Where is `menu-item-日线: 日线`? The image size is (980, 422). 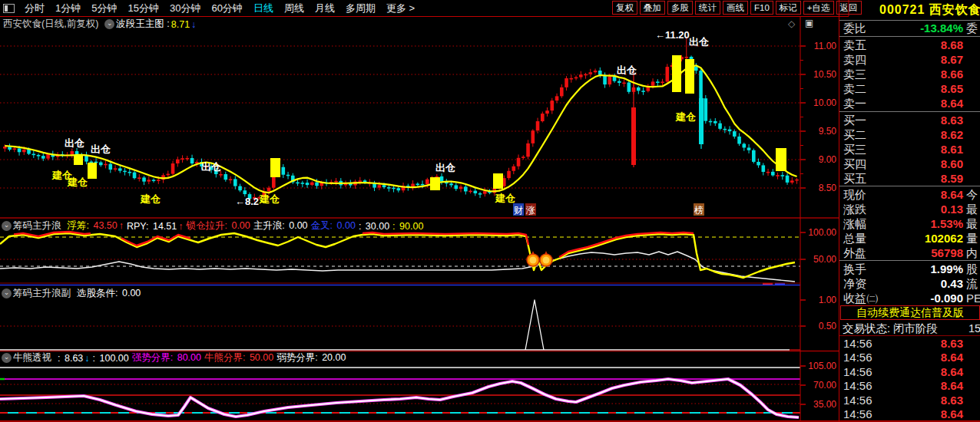
menu-item-日线: 日线 is located at coordinates (263, 8).